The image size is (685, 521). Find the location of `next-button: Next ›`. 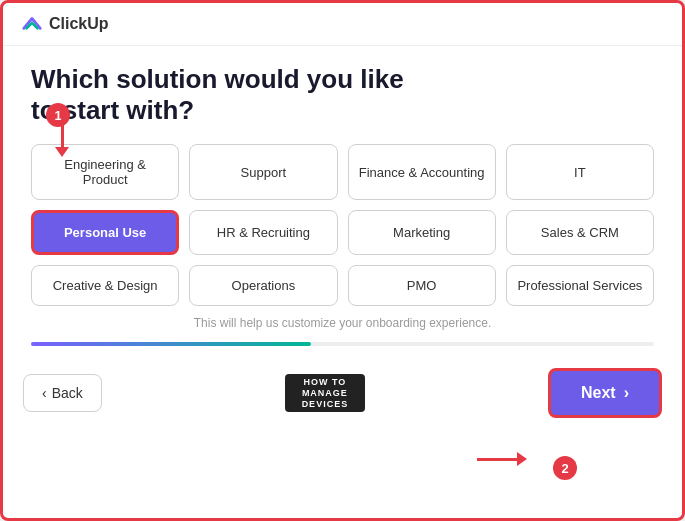

next-button: Next › is located at coordinates (605, 393).